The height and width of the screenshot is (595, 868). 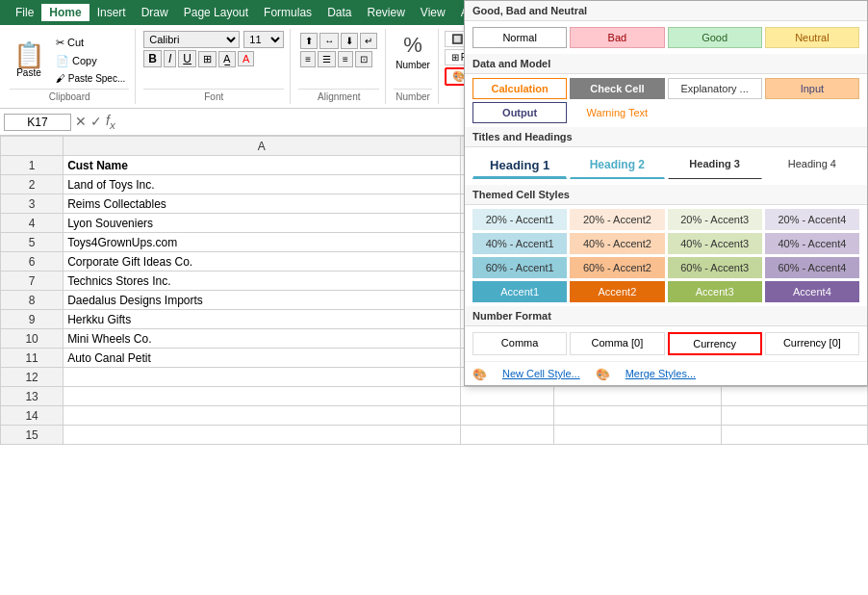 I want to click on fat-icon: ⊞, so click(x=455, y=58).